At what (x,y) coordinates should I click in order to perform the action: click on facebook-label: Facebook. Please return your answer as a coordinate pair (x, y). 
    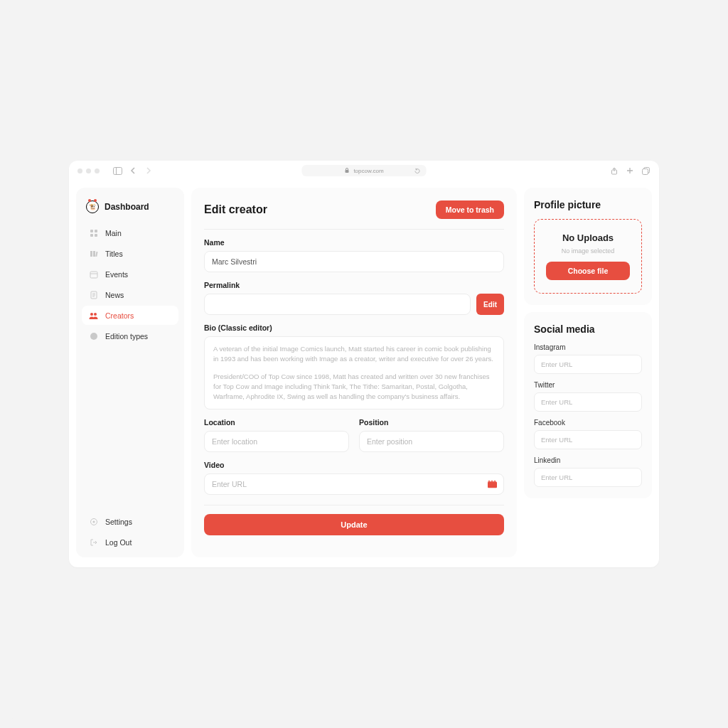
    Looking at the image, I should click on (588, 422).